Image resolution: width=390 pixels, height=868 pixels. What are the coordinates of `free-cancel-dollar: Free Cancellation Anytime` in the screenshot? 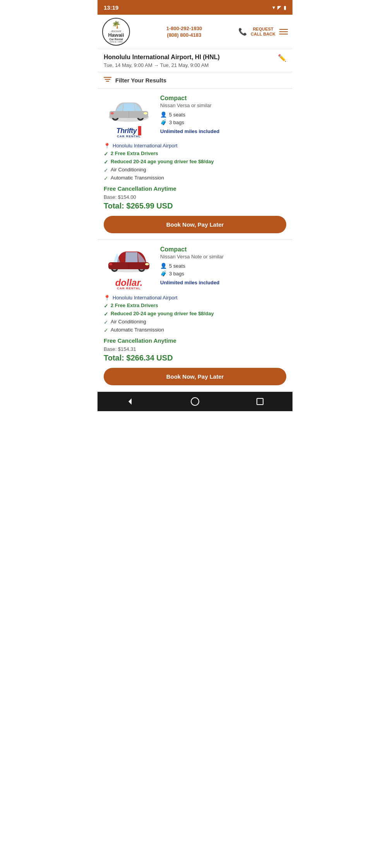 It's located at (195, 340).